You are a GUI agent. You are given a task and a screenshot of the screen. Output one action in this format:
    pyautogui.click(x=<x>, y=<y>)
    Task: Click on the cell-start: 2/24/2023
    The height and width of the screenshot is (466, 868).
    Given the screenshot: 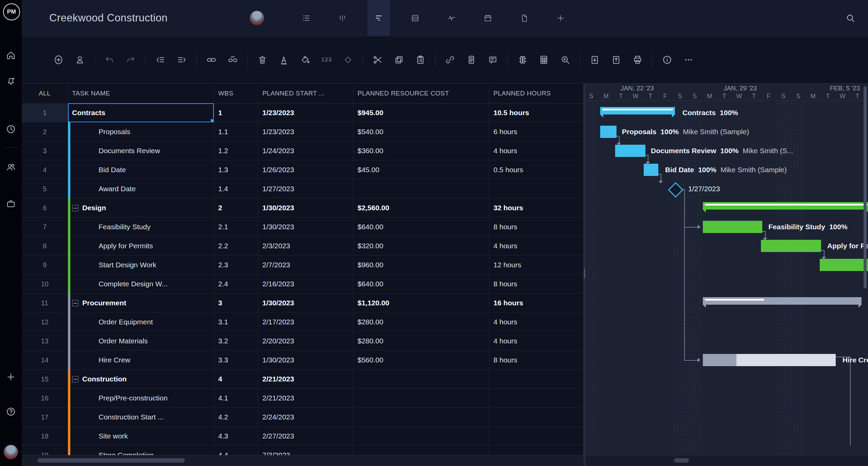 What is the action you would take?
    pyautogui.click(x=306, y=417)
    